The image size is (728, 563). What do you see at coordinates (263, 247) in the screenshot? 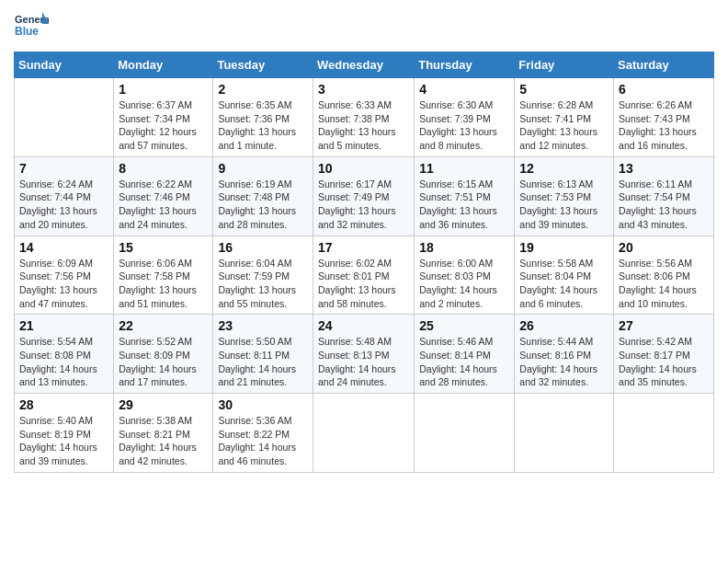
I see `day-number: 16` at bounding box center [263, 247].